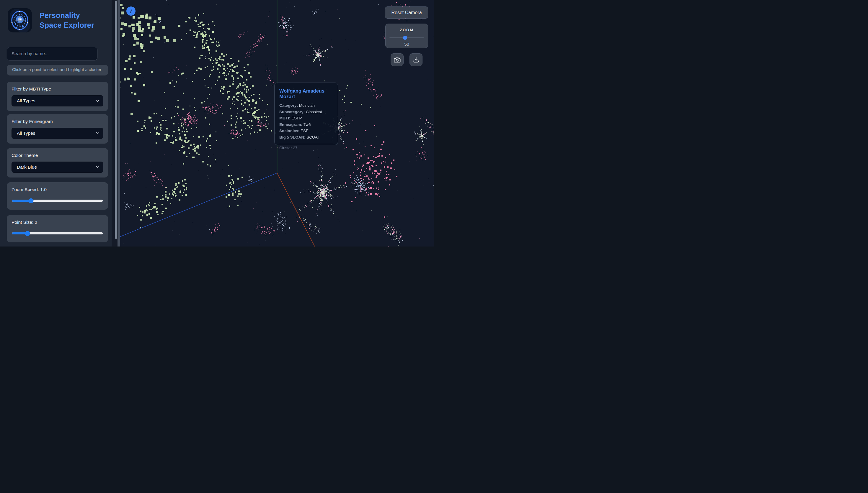 The height and width of the screenshot is (493, 868). What do you see at coordinates (306, 119) in the screenshot?
I see `tooltip-row: MBTI: ESFP` at bounding box center [306, 119].